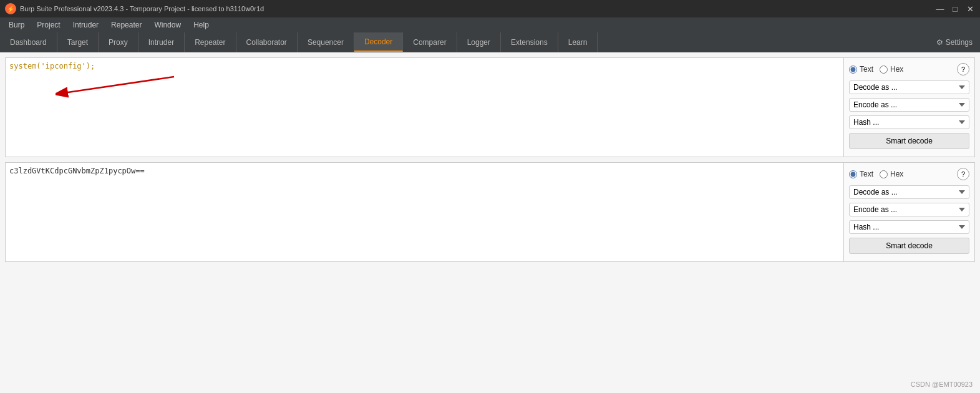  What do you see at coordinates (210, 42) in the screenshot?
I see `tab-repeater: Repeater` at bounding box center [210, 42].